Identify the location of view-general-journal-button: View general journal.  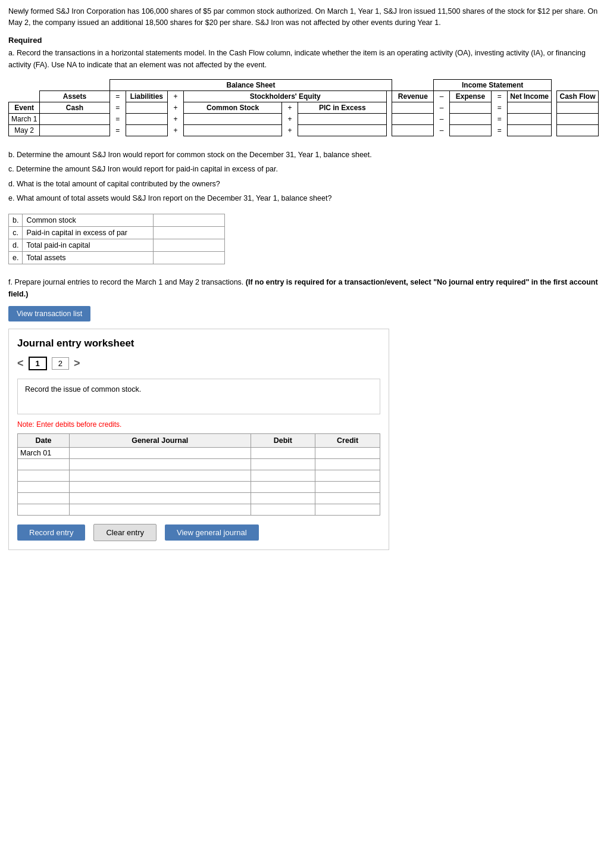
(212, 532).